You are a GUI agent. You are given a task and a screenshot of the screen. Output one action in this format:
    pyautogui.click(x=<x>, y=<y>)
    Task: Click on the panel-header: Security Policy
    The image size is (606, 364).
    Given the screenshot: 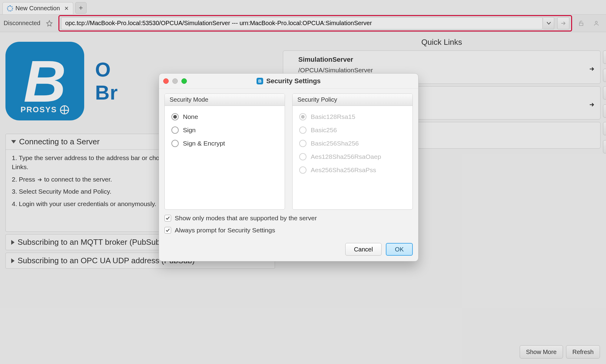 What is the action you would take?
    pyautogui.click(x=353, y=100)
    